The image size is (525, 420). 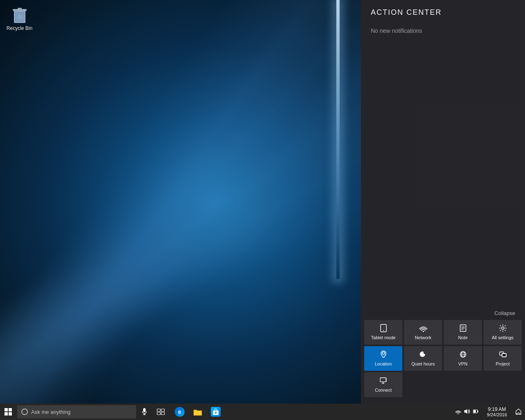 What do you see at coordinates (443, 313) in the screenshot?
I see `collapse-area: Collapse` at bounding box center [443, 313].